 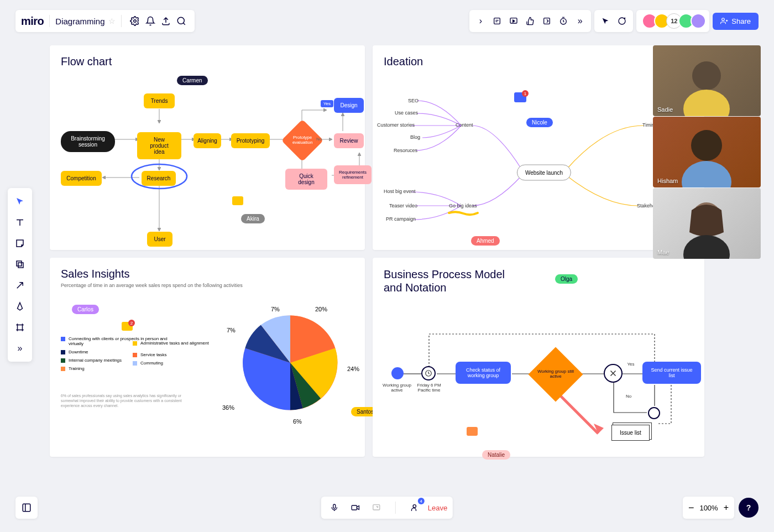 What do you see at coordinates (349, 105) in the screenshot?
I see `node-design: Design` at bounding box center [349, 105].